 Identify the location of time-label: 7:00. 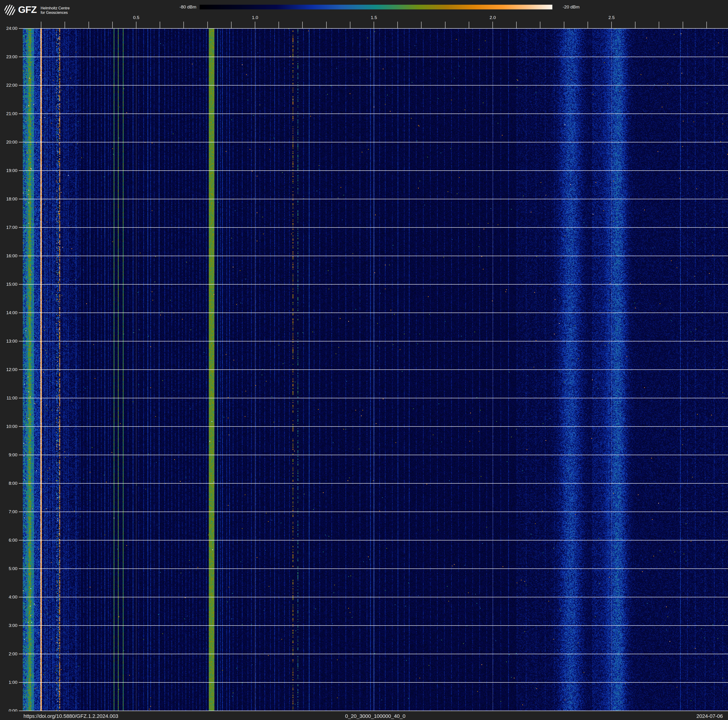
(9, 512).